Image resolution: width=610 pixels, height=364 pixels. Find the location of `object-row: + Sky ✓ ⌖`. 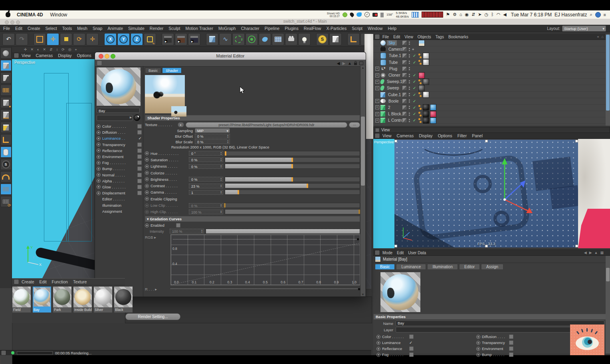

object-row: + Sky ✓ ⌖ is located at coordinates (492, 43).